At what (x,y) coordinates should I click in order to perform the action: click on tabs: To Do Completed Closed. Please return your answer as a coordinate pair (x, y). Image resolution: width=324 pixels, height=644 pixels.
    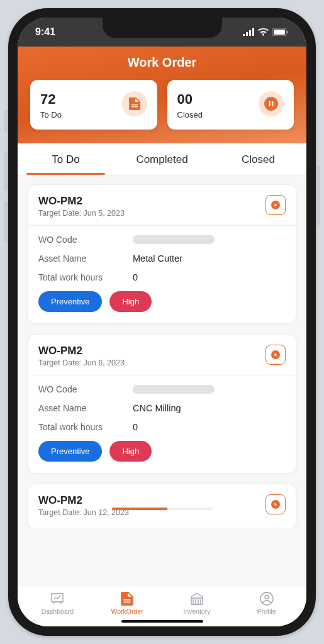
    Looking at the image, I should click on (162, 160).